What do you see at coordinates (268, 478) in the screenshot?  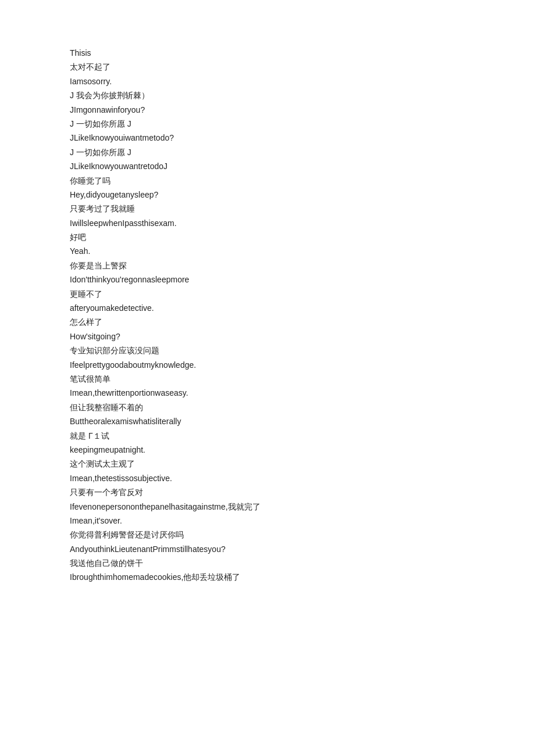 I see `text-line: Imean,thetestissosubjective.` at bounding box center [268, 478].